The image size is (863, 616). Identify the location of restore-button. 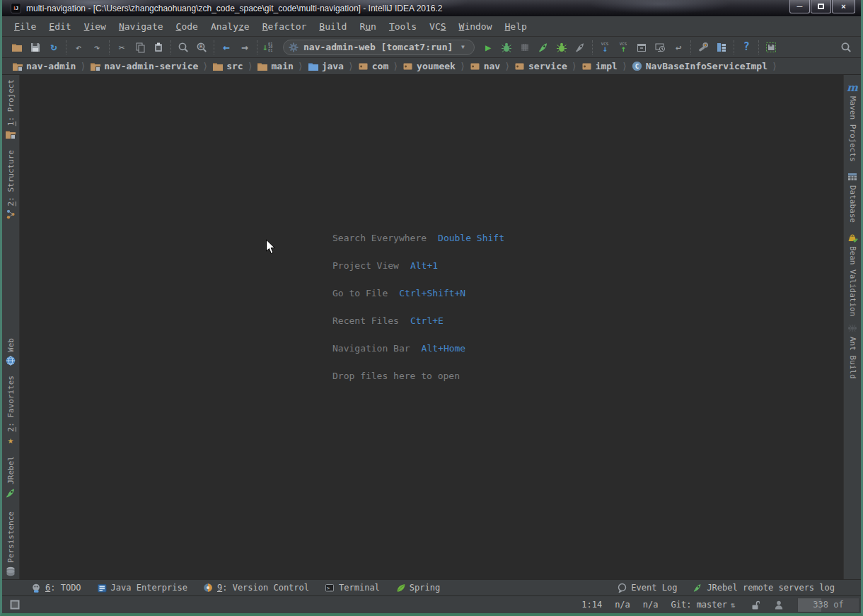
(821, 7).